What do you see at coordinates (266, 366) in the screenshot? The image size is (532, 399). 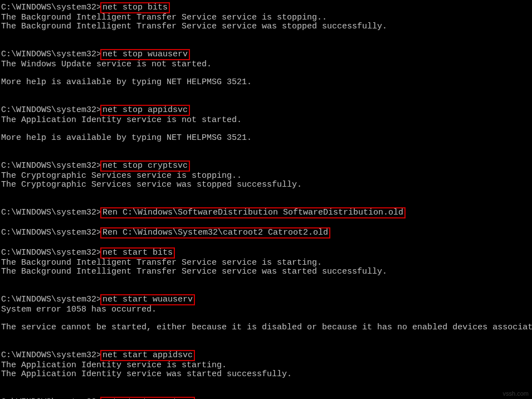 I see `output-line: The Application Identity service is star…` at bounding box center [266, 366].